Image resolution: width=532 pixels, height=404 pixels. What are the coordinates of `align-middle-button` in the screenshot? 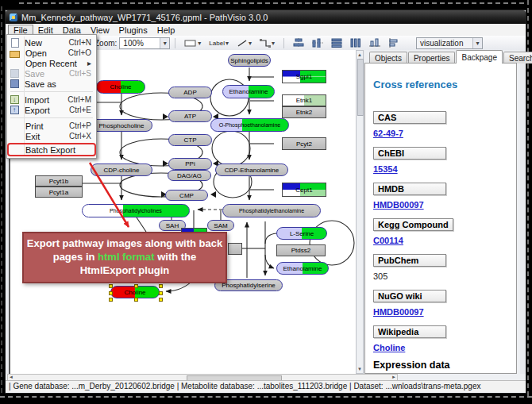 It's located at (318, 43).